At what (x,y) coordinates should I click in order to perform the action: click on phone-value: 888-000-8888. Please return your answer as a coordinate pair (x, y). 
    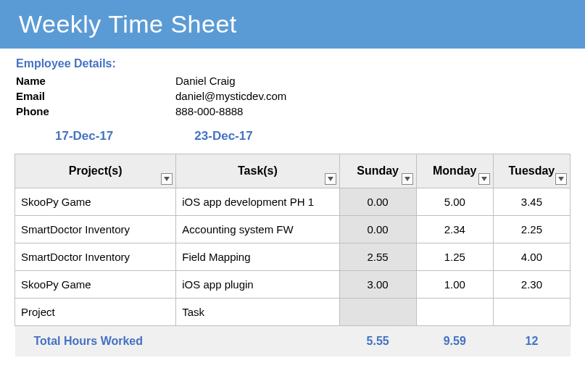
    Looking at the image, I should click on (209, 112).